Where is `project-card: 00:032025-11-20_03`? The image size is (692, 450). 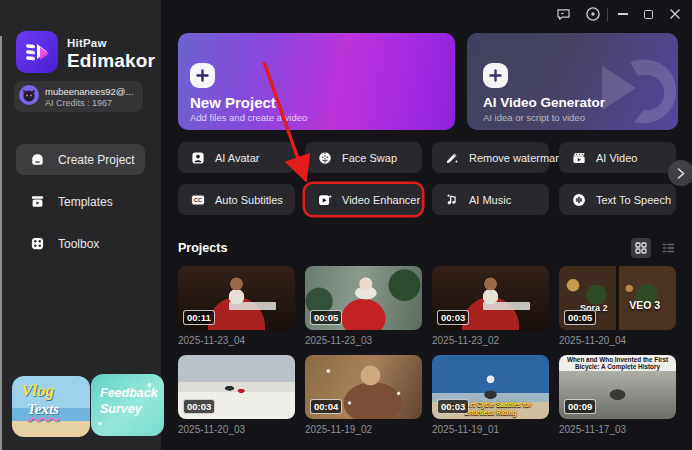 project-card: 00:032025-11-20_03 is located at coordinates (236, 395).